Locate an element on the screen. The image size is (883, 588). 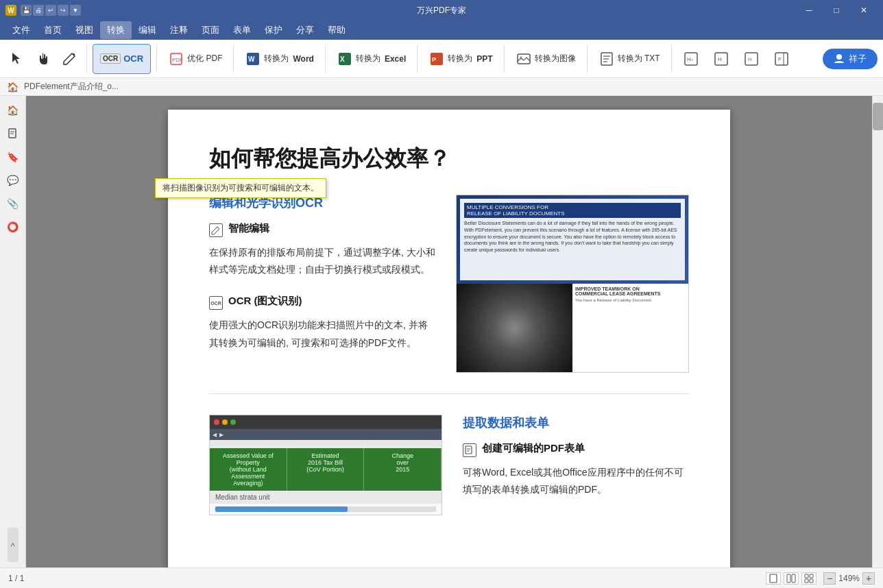
menu-home: 首页 is located at coordinates (53, 30).